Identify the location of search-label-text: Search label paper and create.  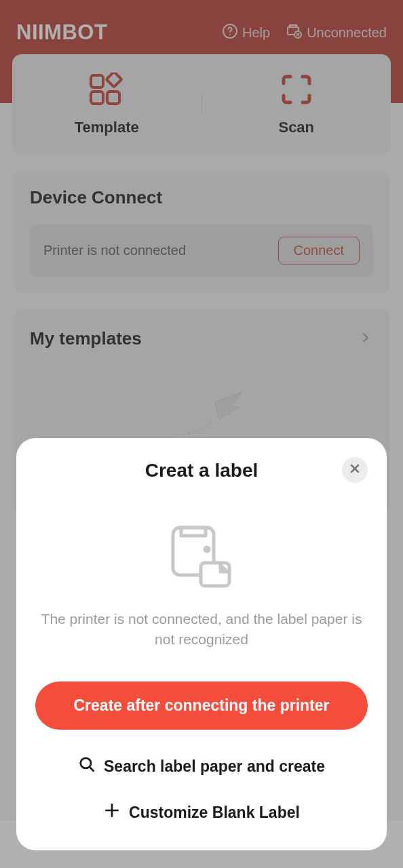
(214, 766).